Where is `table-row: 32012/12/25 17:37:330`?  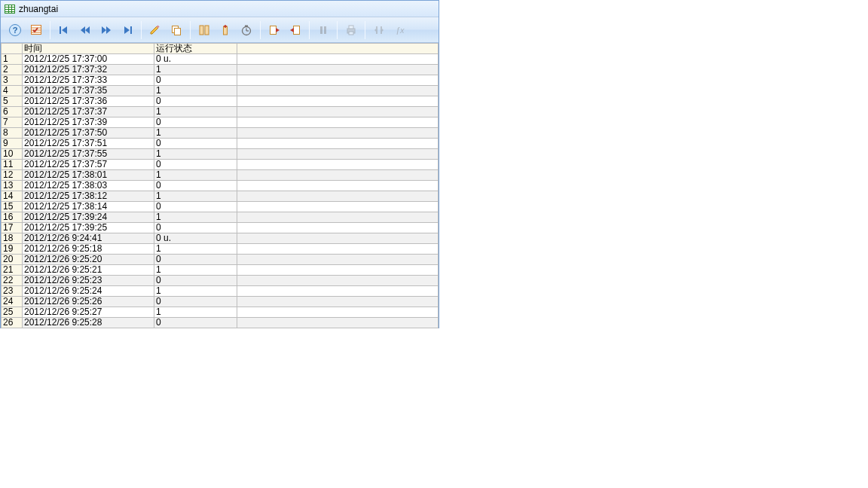 table-row: 32012/12/25 17:37:330 is located at coordinates (220, 81).